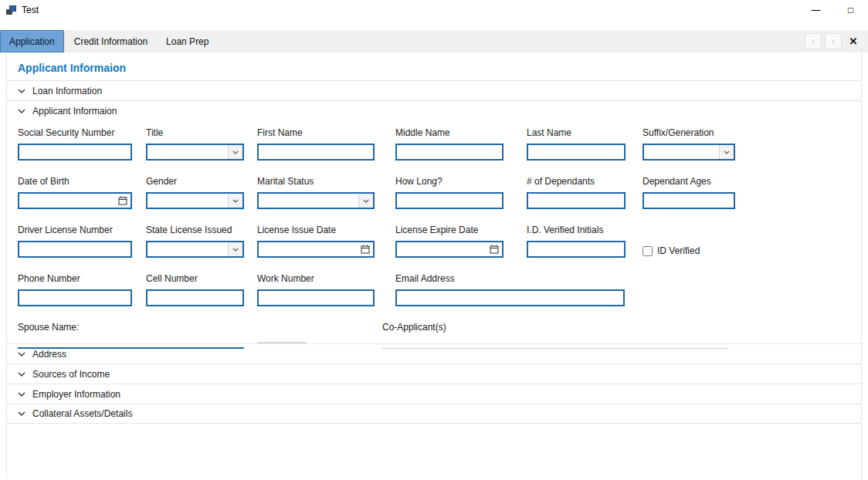 The image size is (868, 480). I want to click on work-number-label: Work Number, so click(316, 279).